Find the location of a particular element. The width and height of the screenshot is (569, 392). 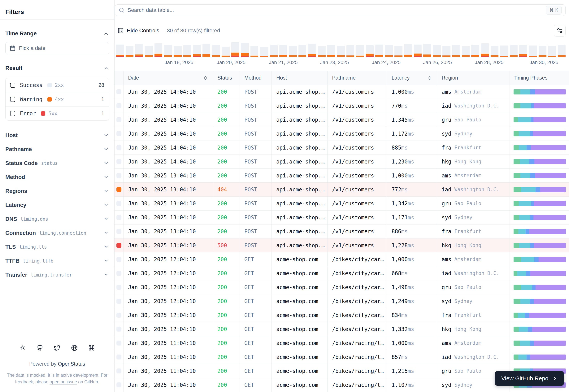

result-filter-error: Error5xx1 is located at coordinates (57, 113).